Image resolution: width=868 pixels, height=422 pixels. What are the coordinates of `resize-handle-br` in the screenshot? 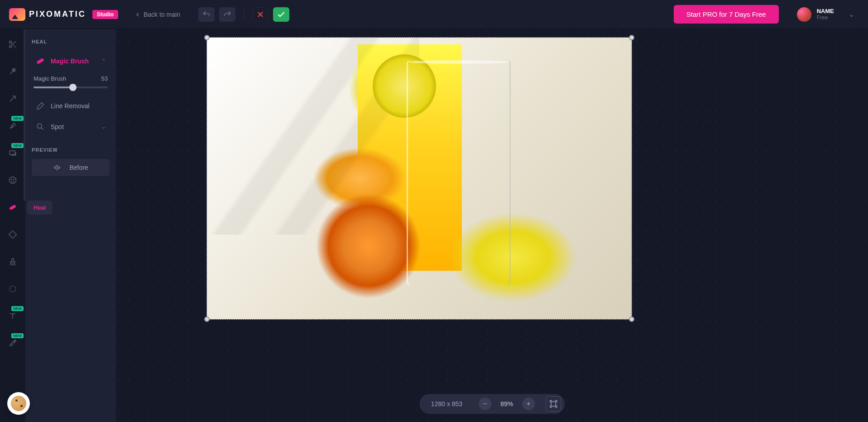 It's located at (632, 319).